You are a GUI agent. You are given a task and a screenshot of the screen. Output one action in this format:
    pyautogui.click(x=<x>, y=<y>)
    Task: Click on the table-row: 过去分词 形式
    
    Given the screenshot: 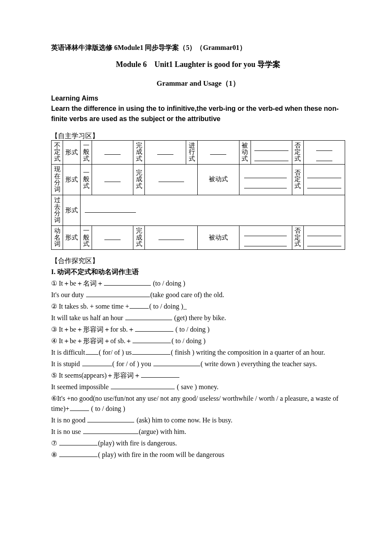 What is the action you would take?
    pyautogui.click(x=199, y=210)
    